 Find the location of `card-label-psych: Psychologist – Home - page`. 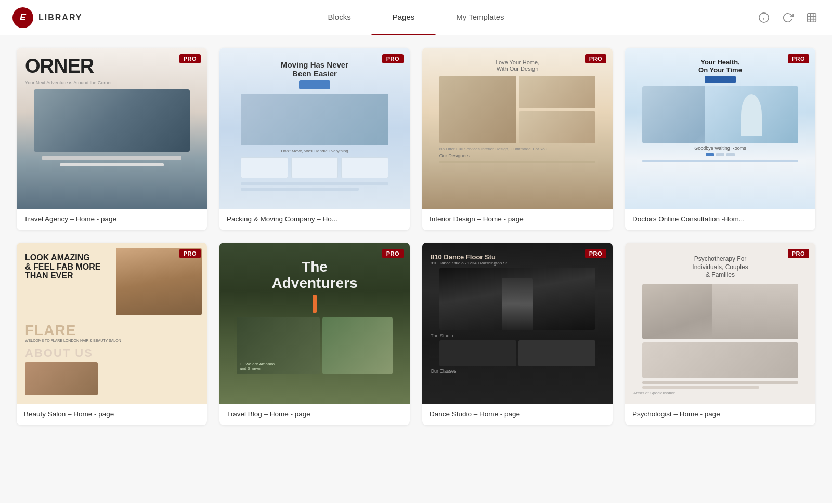

card-label-psych: Psychologist – Home - page is located at coordinates (720, 415).